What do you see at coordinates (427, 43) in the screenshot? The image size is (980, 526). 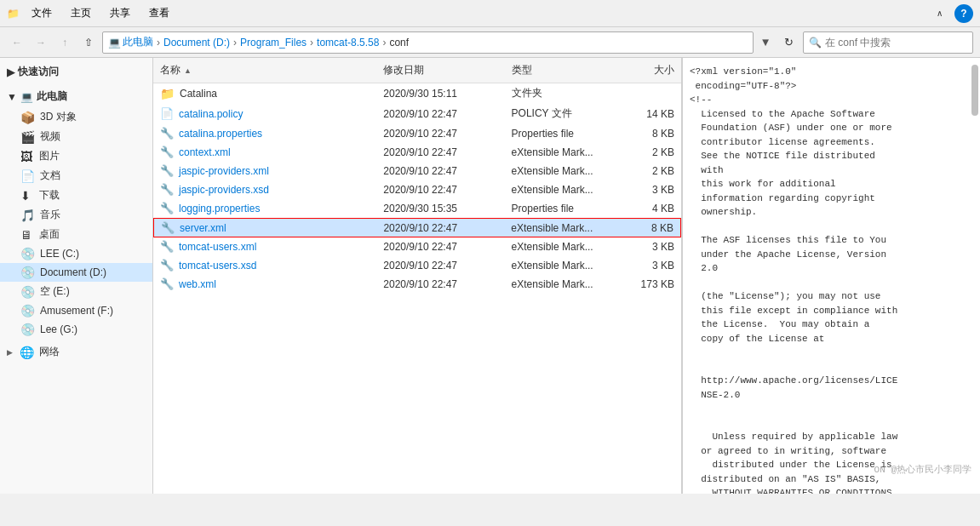 I see `breadcrumb-bar: 💻 此电脑 › Document (D:) › Program_Files › …` at bounding box center [427, 43].